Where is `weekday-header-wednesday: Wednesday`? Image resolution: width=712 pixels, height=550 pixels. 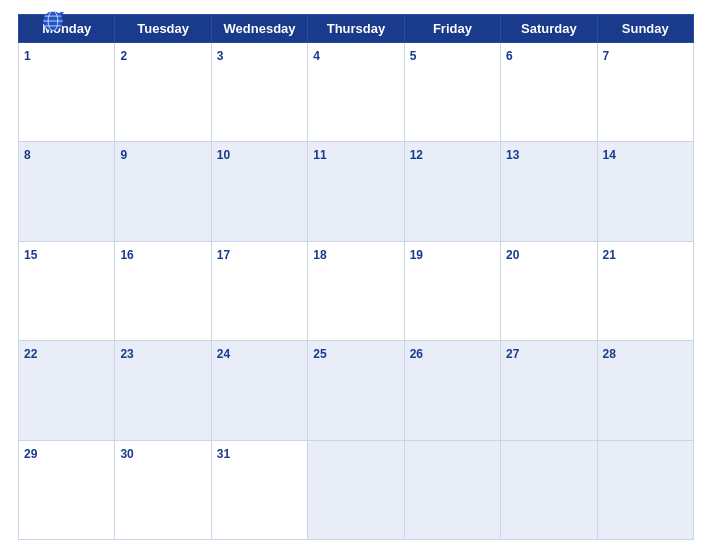
weekday-header-wednesday: Wednesday is located at coordinates (259, 29).